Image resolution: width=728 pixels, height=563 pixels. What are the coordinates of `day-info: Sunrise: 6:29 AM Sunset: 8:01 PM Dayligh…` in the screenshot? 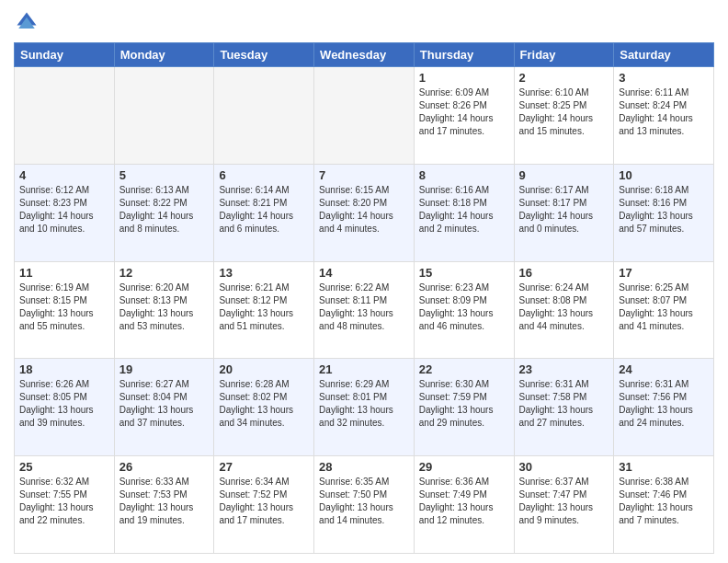 It's located at (364, 404).